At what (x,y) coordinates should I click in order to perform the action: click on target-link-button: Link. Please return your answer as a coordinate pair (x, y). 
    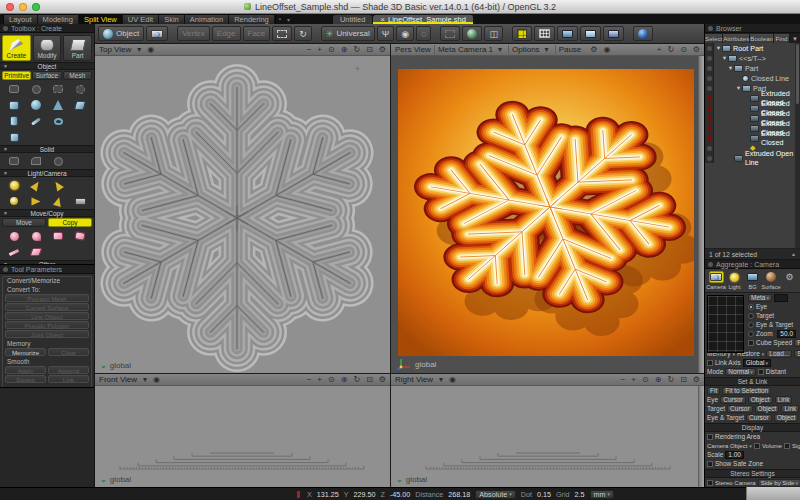
    Looking at the image, I should click on (790, 409).